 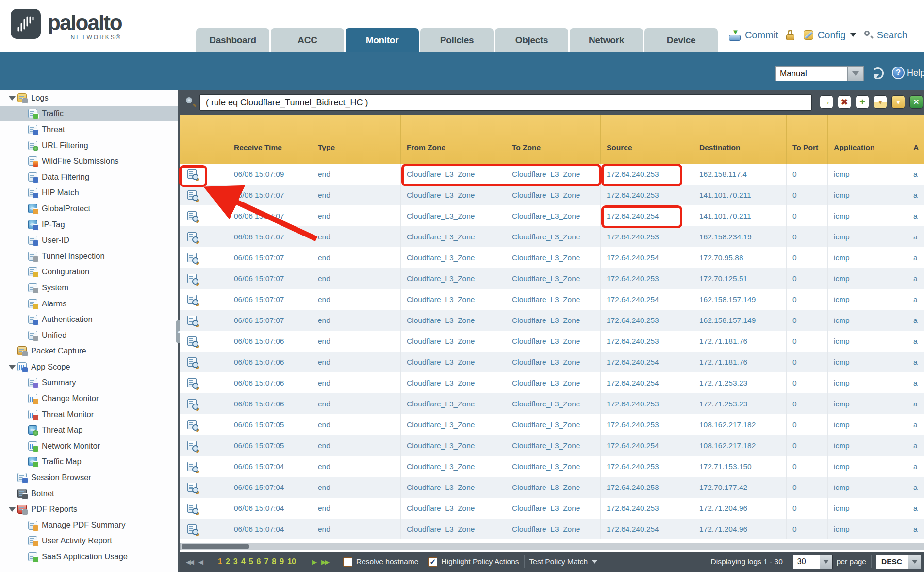 I want to click on sidebar-item-traffic-map: Traffic Map, so click(x=89, y=462).